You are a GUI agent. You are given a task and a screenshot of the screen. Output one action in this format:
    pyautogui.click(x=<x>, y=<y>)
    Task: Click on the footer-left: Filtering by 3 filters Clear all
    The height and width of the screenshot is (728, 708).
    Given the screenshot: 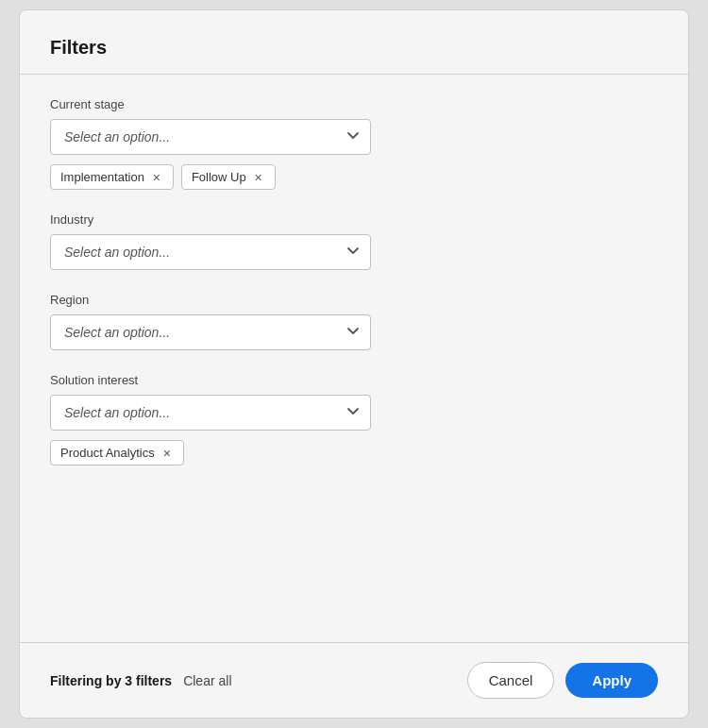 What is the action you would take?
    pyautogui.click(x=142, y=681)
    